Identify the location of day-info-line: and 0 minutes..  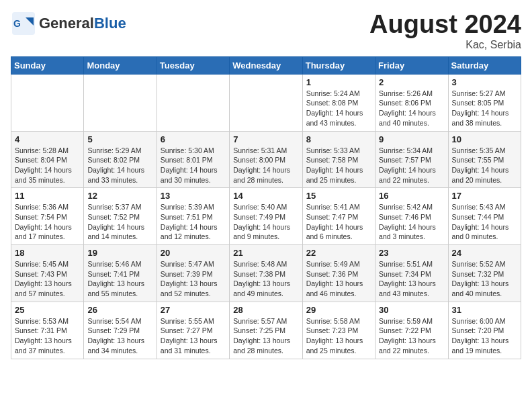
(476, 236).